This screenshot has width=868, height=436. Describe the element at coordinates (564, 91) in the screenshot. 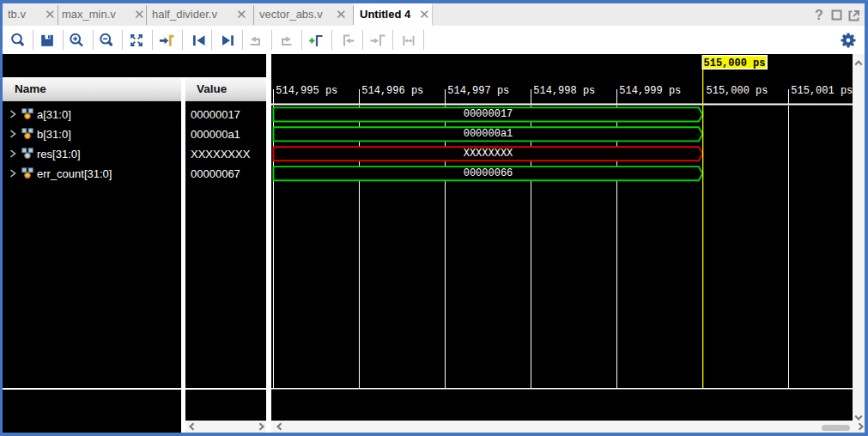

I see `svg-text: 514,998 ps` at that location.